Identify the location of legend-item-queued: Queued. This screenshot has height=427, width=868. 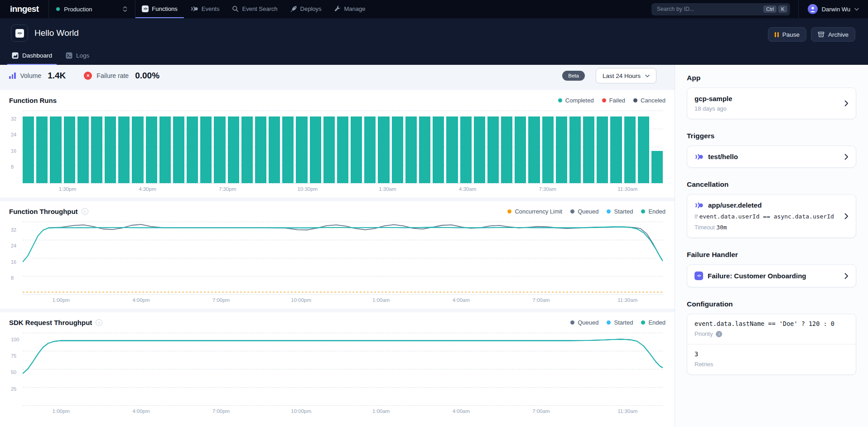
(584, 323).